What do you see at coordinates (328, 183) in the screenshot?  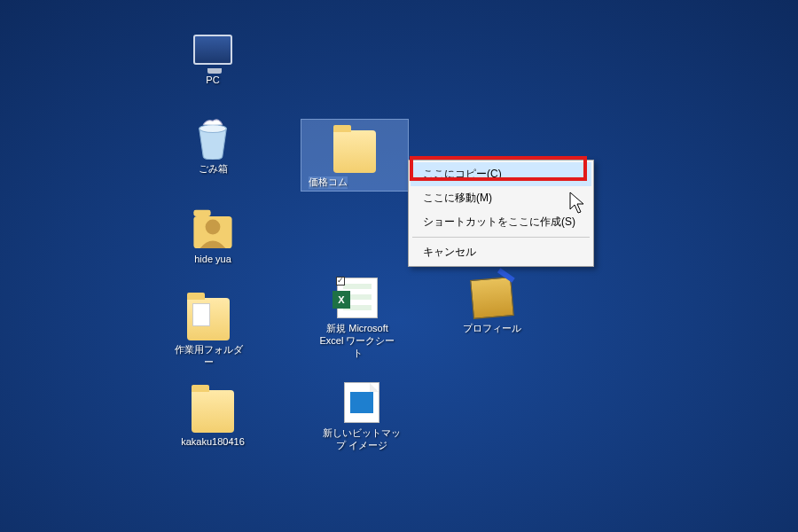 I see `desktop-icon-label: 価格コム` at bounding box center [328, 183].